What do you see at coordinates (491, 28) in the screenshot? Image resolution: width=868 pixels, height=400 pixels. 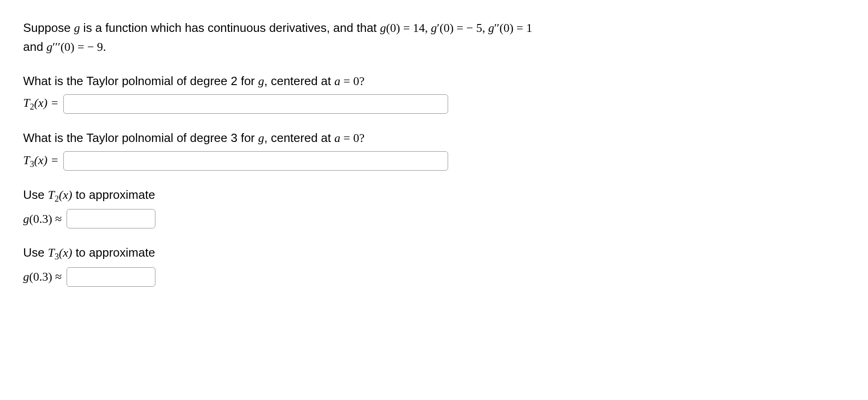 I see `gpp: g` at bounding box center [491, 28].